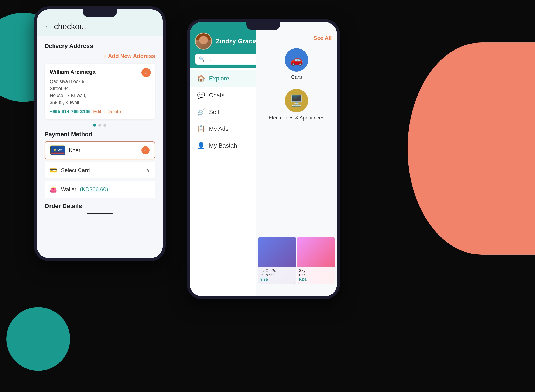 The width and height of the screenshot is (535, 392). What do you see at coordinates (53, 170) in the screenshot?
I see `card-icon: 💳` at bounding box center [53, 170].